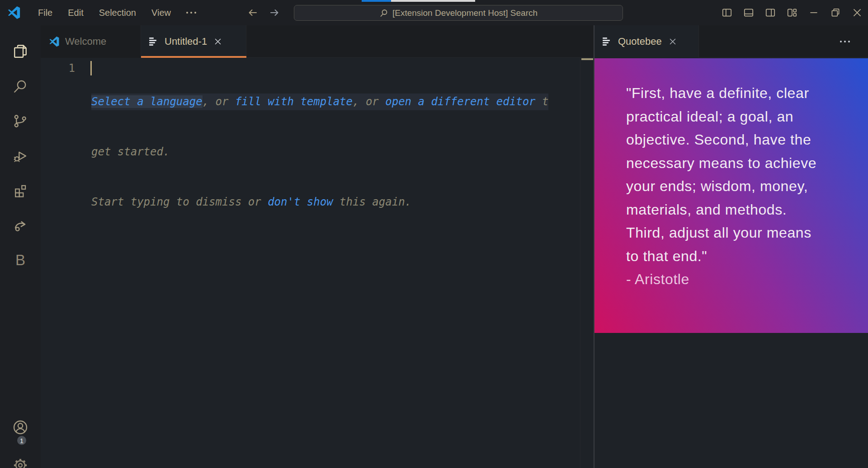  I want to click on scrollbar-cursor-decoration, so click(587, 59).